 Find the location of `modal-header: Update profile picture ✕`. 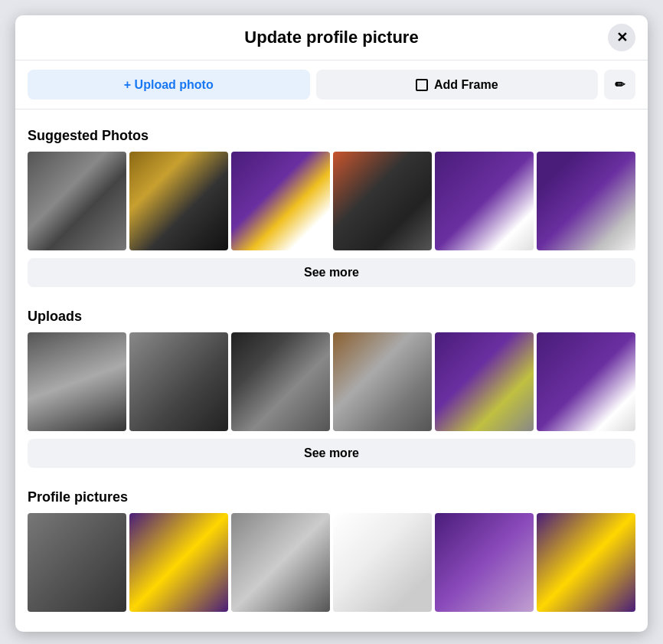

modal-header: Update profile picture ✕ is located at coordinates (332, 38).